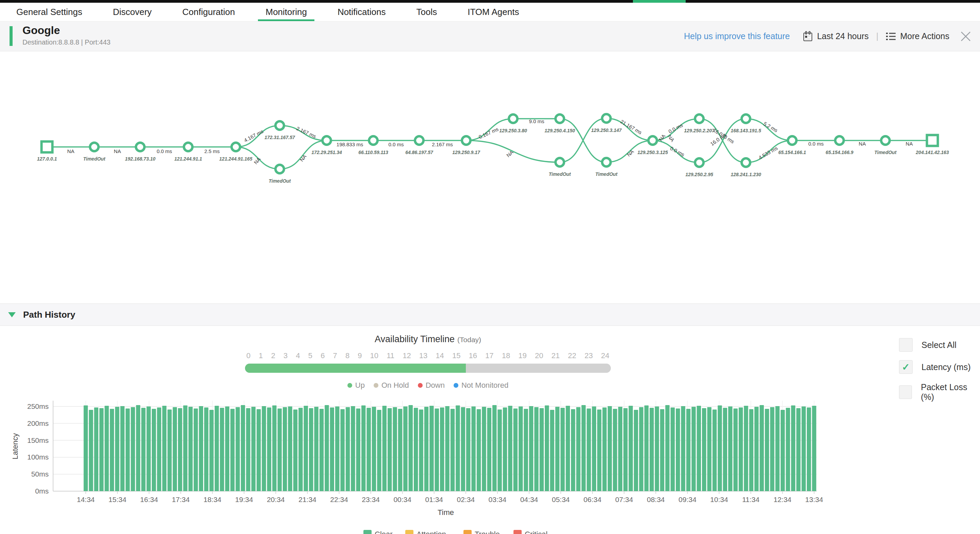 The height and width of the screenshot is (534, 980). Describe the element at coordinates (932, 145) in the screenshot. I see `hop-node: 204.141.42.163` at that location.